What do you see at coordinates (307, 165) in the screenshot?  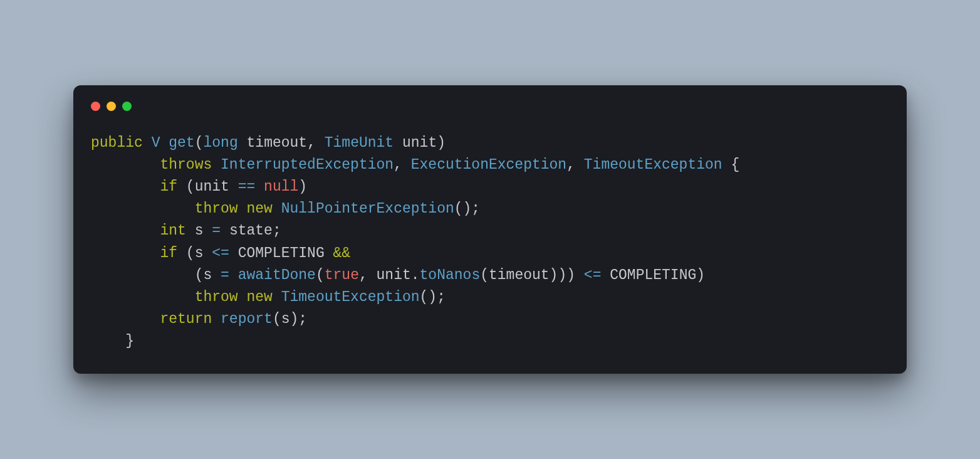 I see `code-token: InterruptedException` at bounding box center [307, 165].